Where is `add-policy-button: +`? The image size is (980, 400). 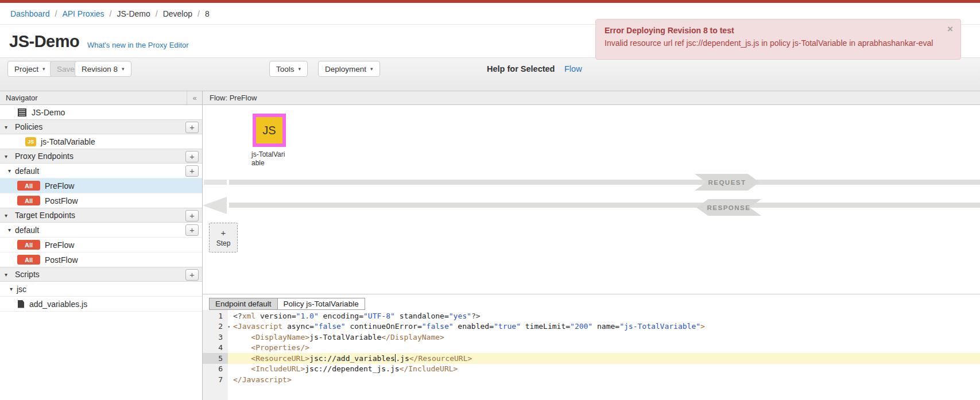
add-policy-button: + is located at coordinates (192, 127).